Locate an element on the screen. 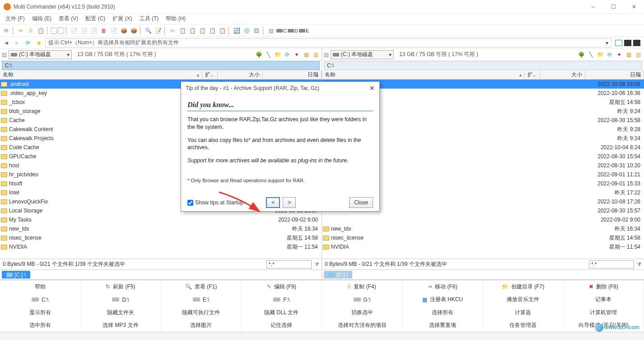  drive-e-button: E is located at coordinates (304, 31).